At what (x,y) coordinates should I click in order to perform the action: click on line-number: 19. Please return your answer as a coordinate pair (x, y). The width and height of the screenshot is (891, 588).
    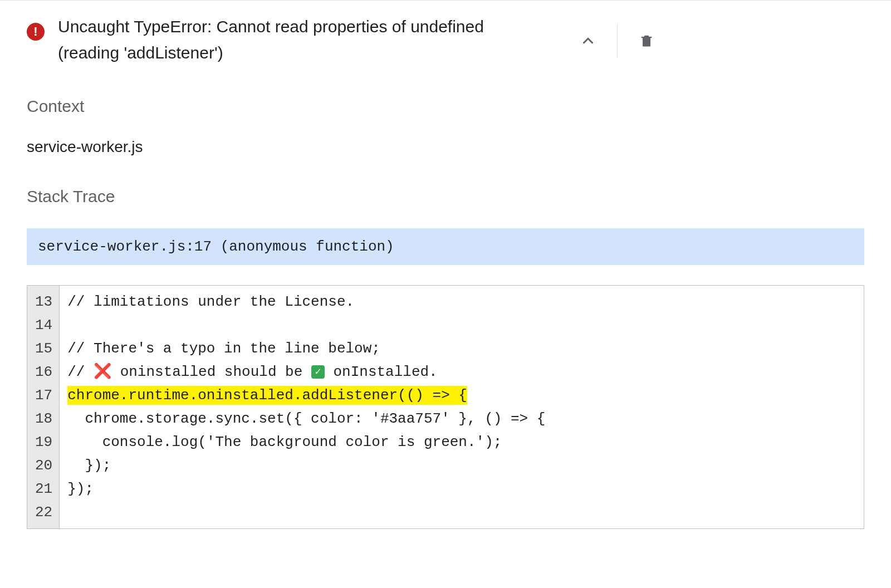
    Looking at the image, I should click on (43, 442).